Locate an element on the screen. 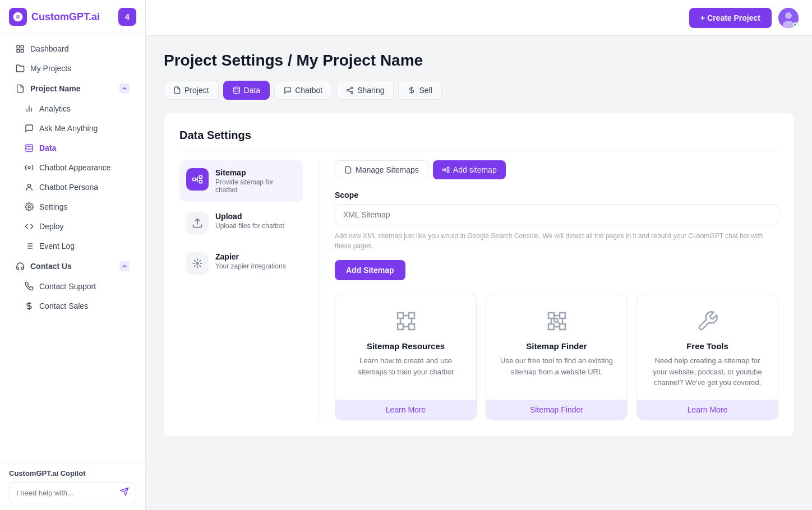 The width and height of the screenshot is (812, 510). sidebar-item-contact-support-label: Contact Support is located at coordinates (67, 286).